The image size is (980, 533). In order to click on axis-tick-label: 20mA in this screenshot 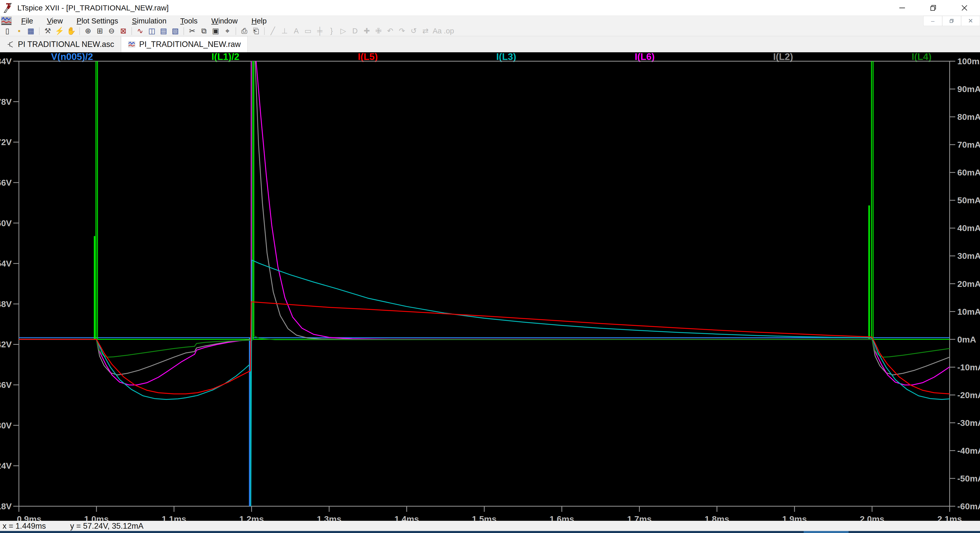, I will do `click(969, 284)`.